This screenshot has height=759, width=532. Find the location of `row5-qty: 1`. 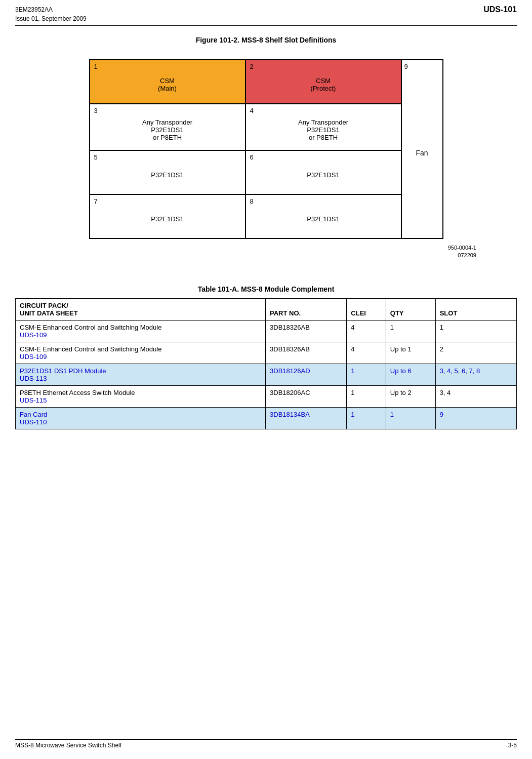

row5-qty: 1 is located at coordinates (411, 418).